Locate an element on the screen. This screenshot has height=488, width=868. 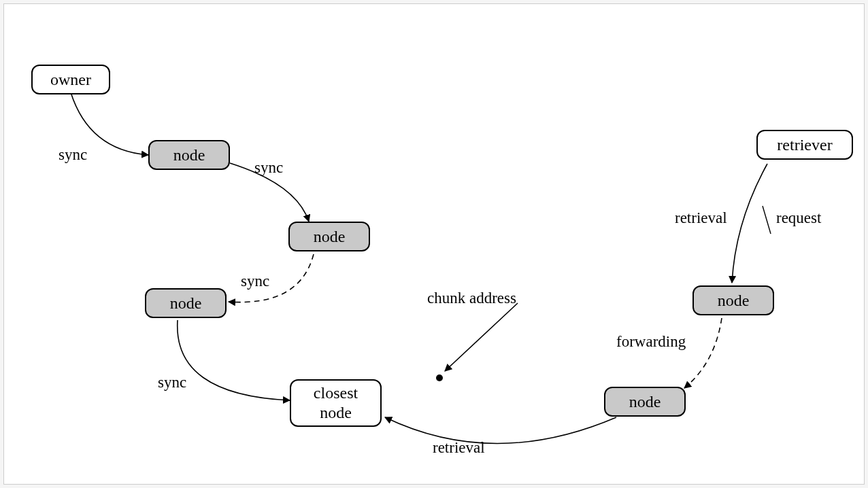
edge-retrieval-request is located at coordinates (750, 223).